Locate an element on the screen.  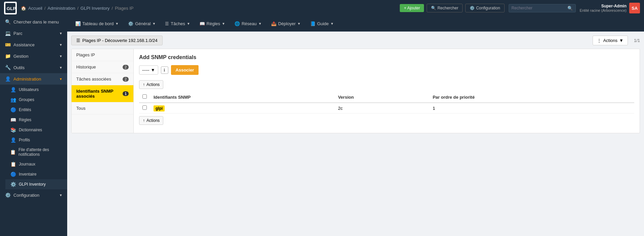
topbar: GLPI 🏠 Accueil / Administration / GLPI I… is located at coordinates (322, 8).